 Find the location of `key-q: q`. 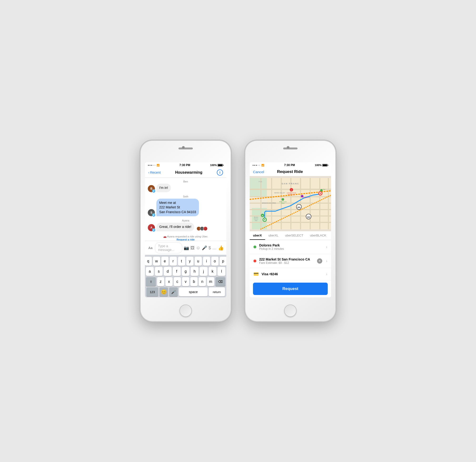

key-q: q is located at coordinates (148, 261).